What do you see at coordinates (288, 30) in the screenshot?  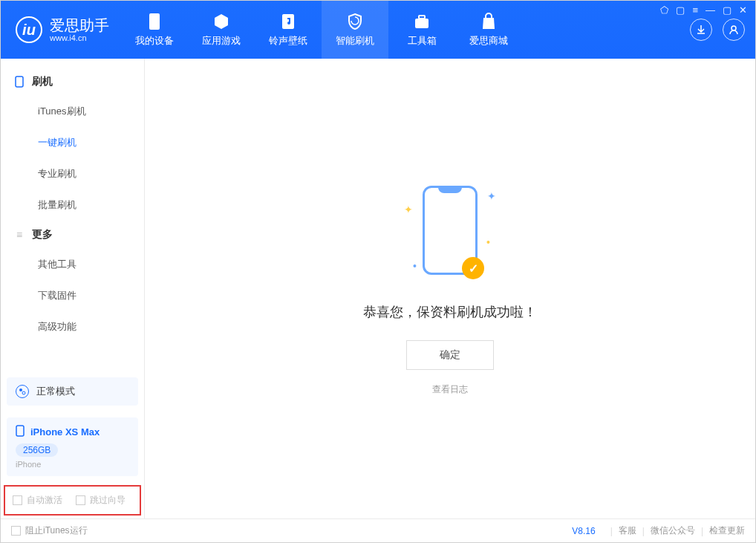 I see `tab-ringtones: 铃声壁纸` at bounding box center [288, 30].